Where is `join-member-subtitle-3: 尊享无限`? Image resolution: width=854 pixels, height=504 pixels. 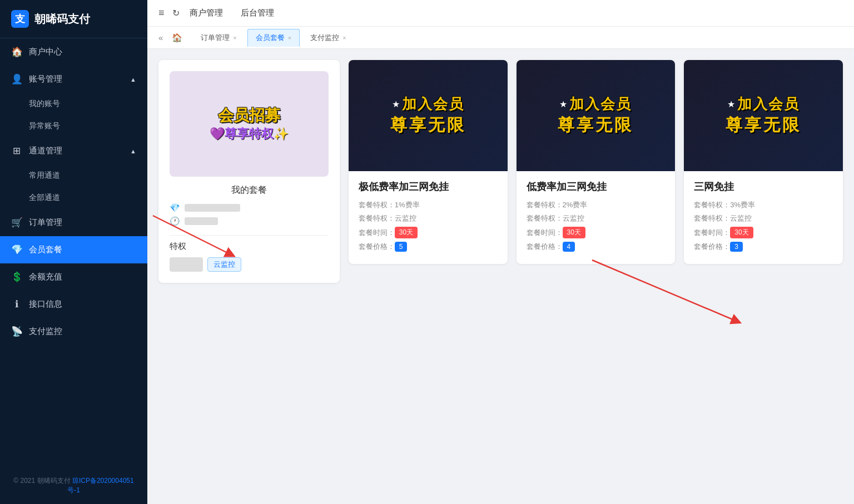
join-member-subtitle-3: 尊享无限 is located at coordinates (763, 126).